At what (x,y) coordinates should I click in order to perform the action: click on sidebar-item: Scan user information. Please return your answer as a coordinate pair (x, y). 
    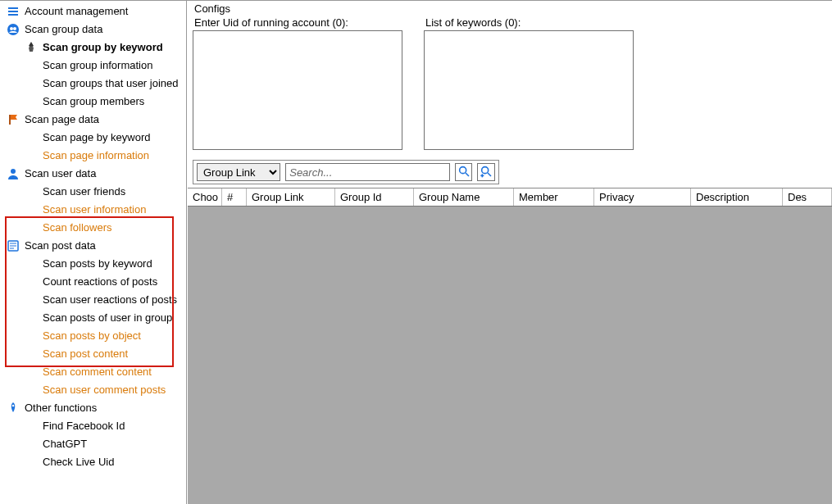
    Looking at the image, I should click on (95, 210).